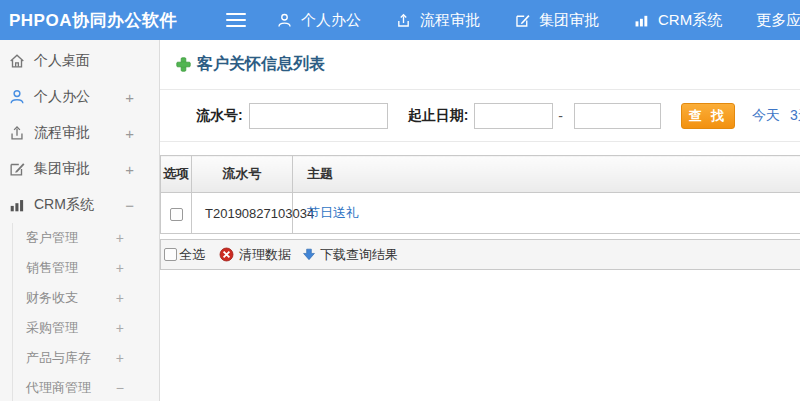 This screenshot has height=401, width=800. Describe the element at coordinates (514, 116) in the screenshot. I see `date-from-input` at that location.